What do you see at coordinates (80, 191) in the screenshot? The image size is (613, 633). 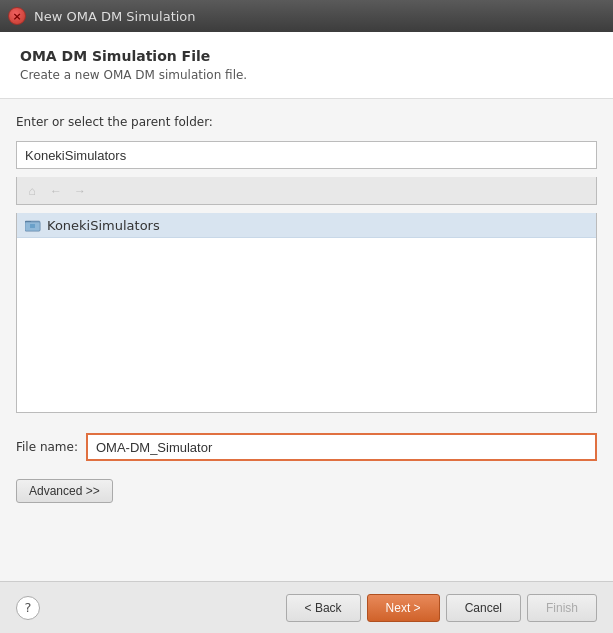 I see `forward-nav-icon: →` at bounding box center [80, 191].